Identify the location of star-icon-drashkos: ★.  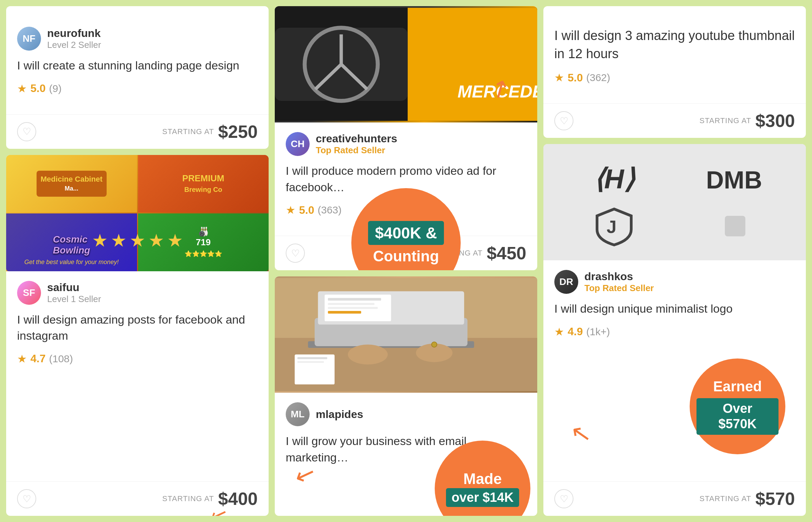
(559, 332).